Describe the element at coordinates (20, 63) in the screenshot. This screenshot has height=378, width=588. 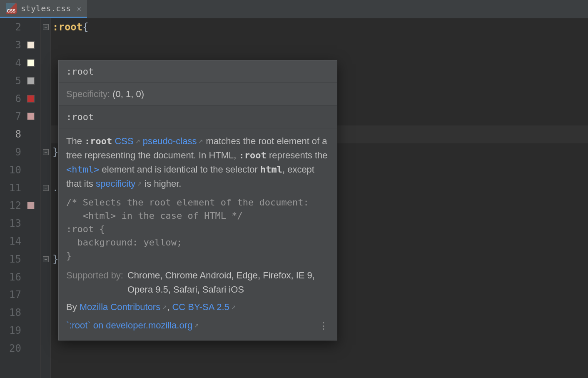
I see `gutter-line: 4` at that location.